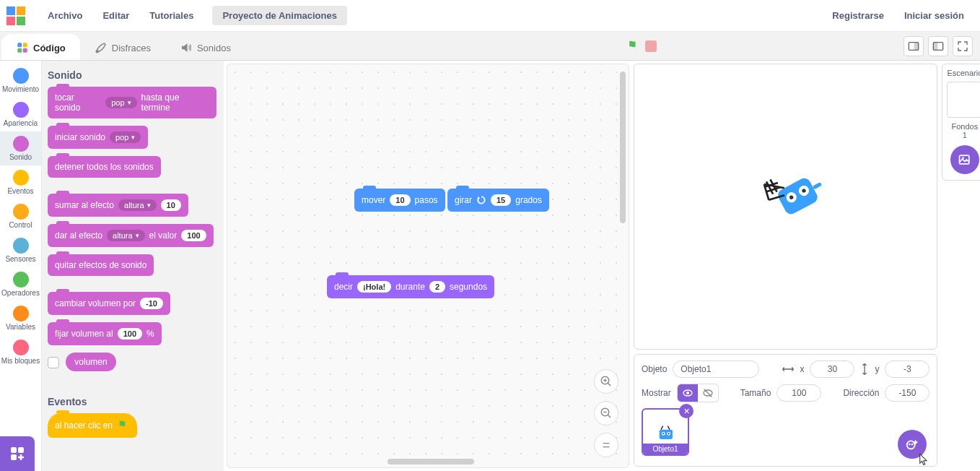 This screenshot has height=471, width=980. I want to click on block-set-effect: dar al efecto altura el valor 100, so click(131, 236).